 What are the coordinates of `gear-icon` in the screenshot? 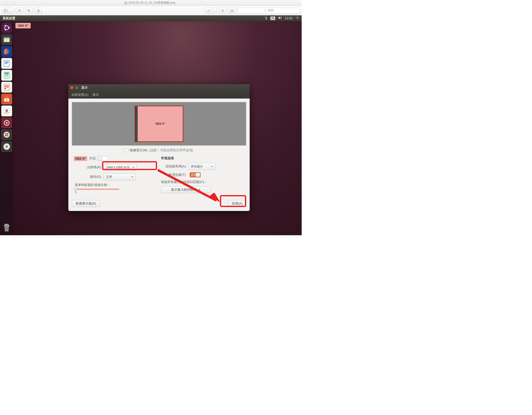 It's located at (297, 18).